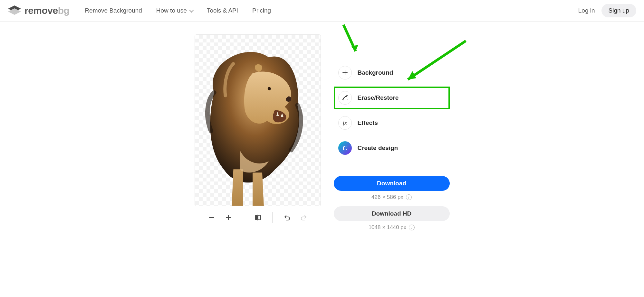 The height and width of the screenshot is (297, 644). I want to click on nav-pricing: Pricing, so click(262, 11).